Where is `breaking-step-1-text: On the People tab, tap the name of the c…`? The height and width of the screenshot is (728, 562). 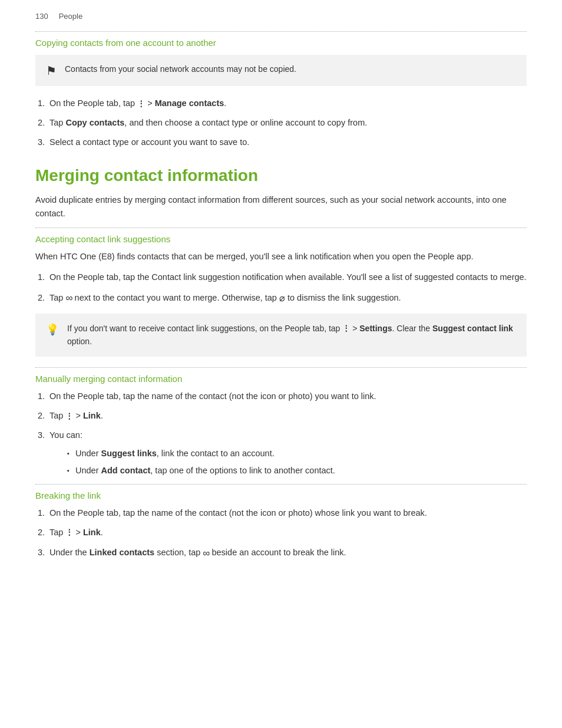
breaking-step-1-text: On the People tab, tap the name of the c… is located at coordinates (238, 513).